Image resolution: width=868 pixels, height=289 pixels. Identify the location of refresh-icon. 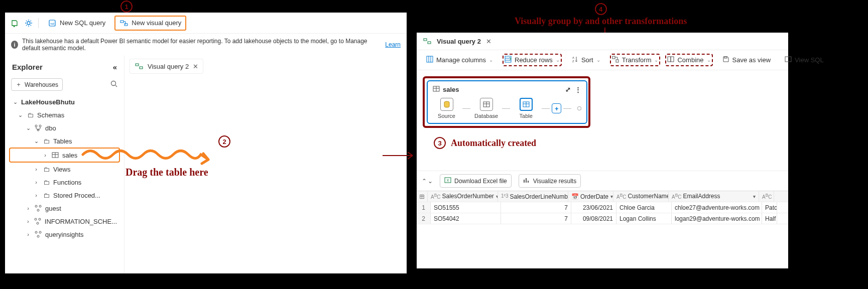
(15, 23).